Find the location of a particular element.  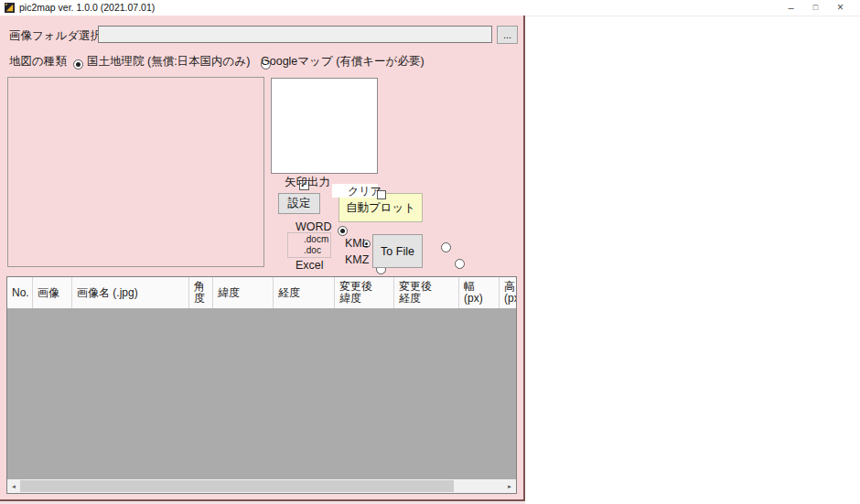

radio-kml-label: KML is located at coordinates (357, 243).